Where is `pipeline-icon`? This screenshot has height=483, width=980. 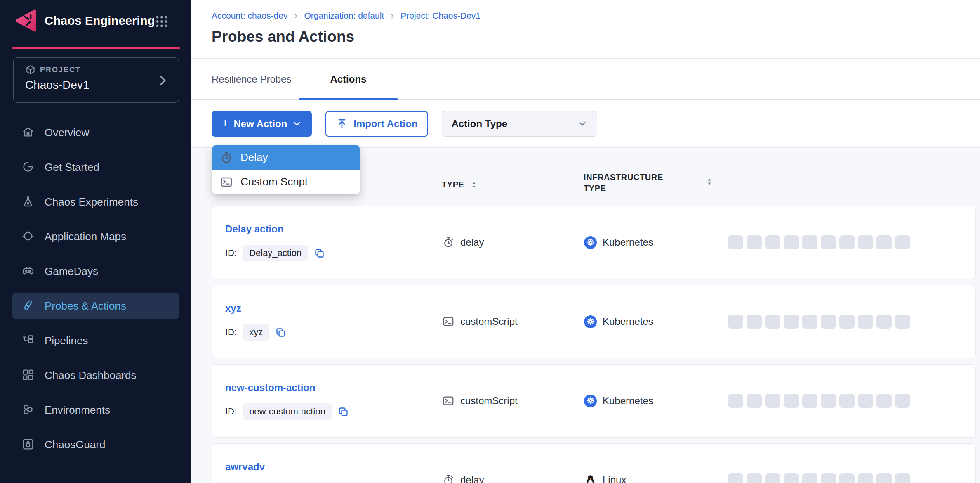
pipeline-icon is located at coordinates (28, 341).